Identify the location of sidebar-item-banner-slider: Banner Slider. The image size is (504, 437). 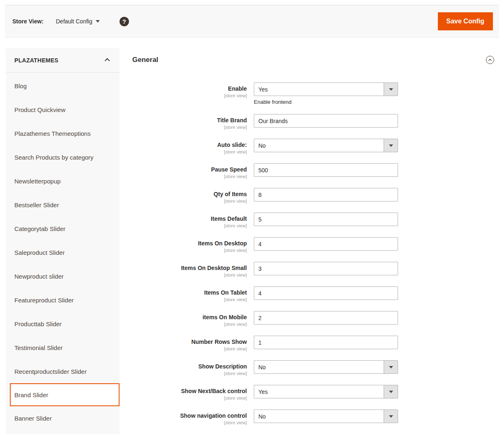
(62, 418).